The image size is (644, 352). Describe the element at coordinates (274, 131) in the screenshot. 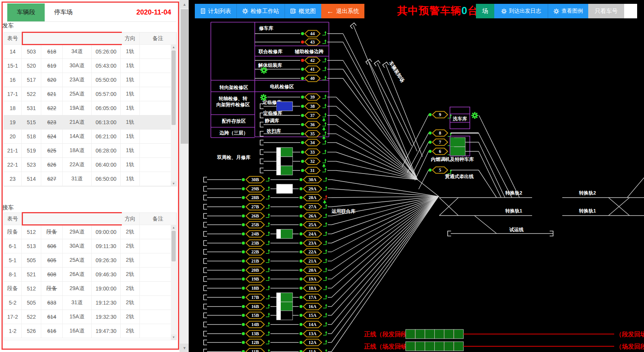

I see `diagram-label: 吹扫库` at that location.